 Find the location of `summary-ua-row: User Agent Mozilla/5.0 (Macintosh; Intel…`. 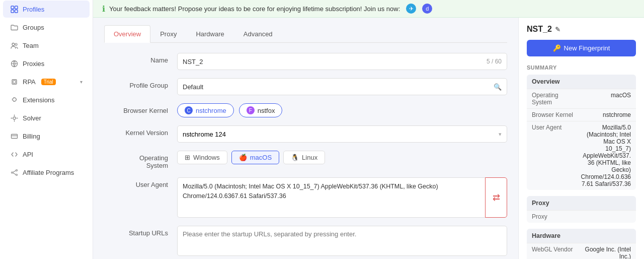

summary-ua-row: User Agent Mozilla/5.0 (Macintosh; Intel… is located at coordinates (582, 155).